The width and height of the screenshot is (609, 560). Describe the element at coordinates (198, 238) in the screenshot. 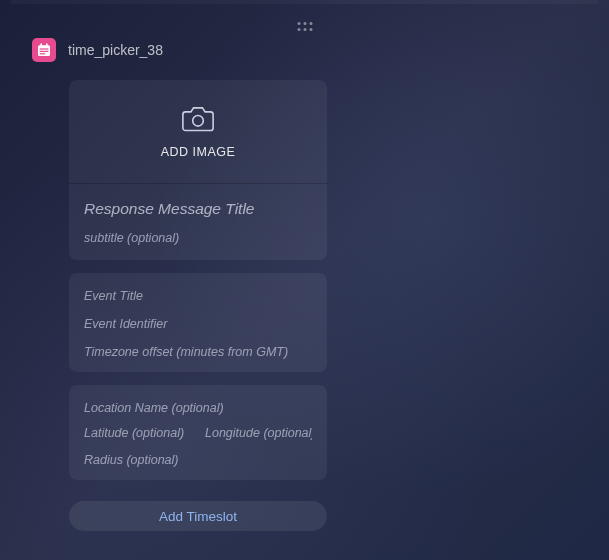

I see `response-subtitle-input` at that location.